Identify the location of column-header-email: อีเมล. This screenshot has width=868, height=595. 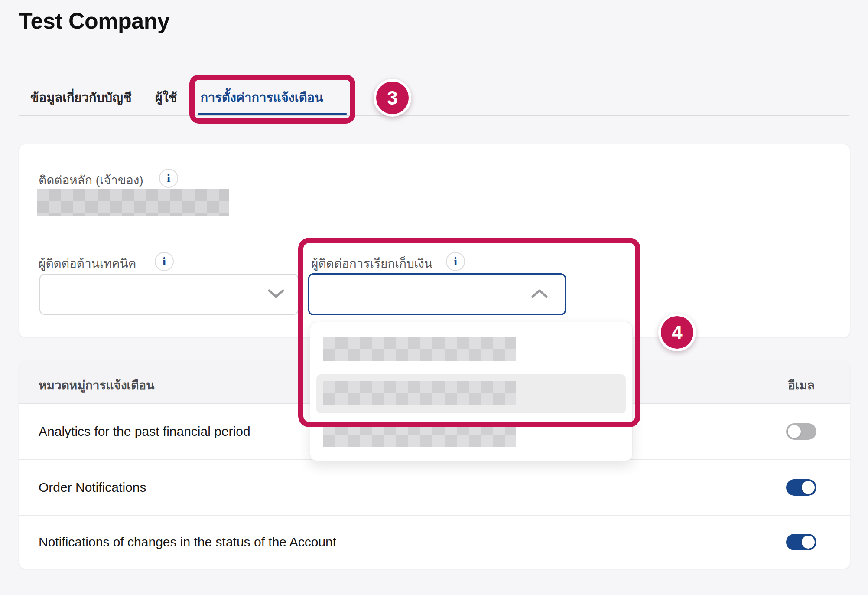
(801, 385).